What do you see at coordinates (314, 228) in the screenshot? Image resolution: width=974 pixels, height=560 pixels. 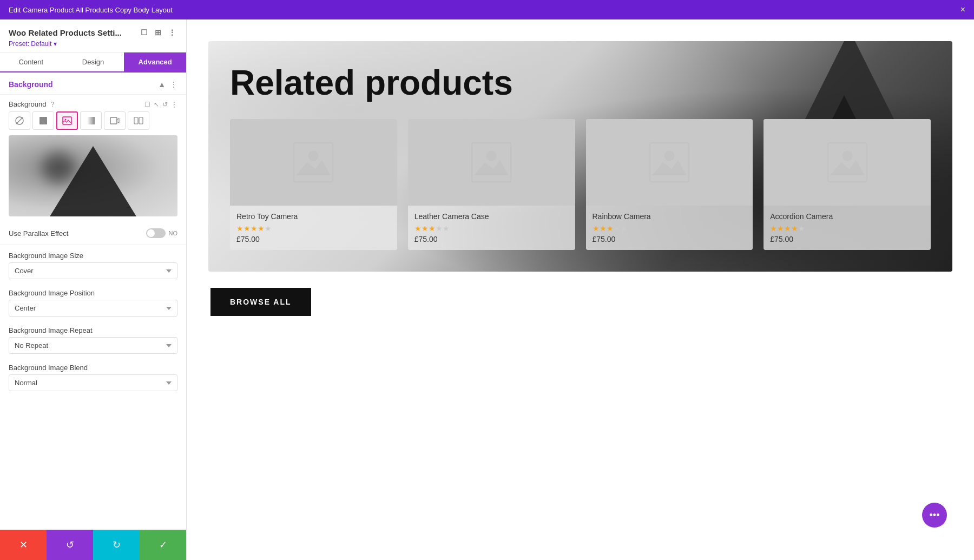 I see `product-info-1: Retro Toy Camera ★★★★★ £75.00` at bounding box center [314, 228].